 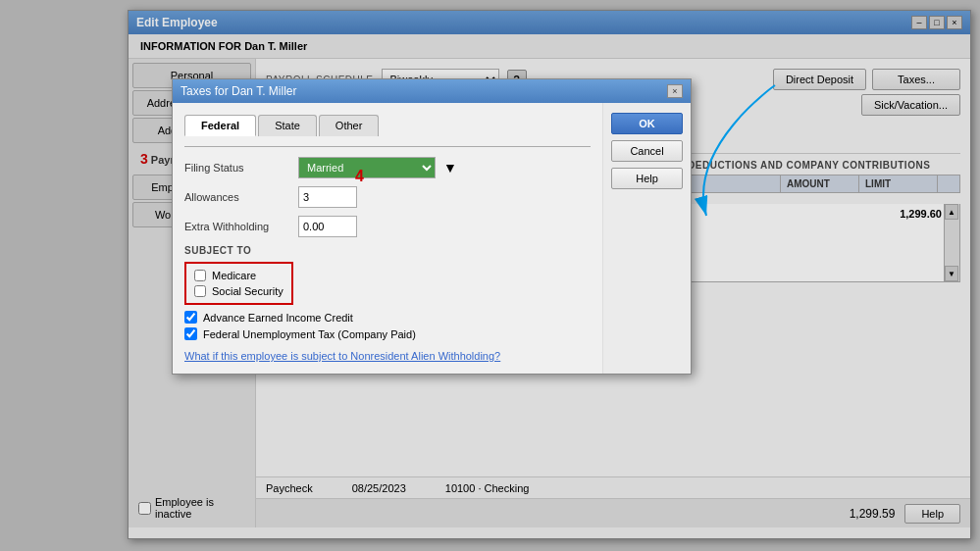 I want to click on advance-eic-label: Advance Earned Income Credit, so click(x=279, y=318).